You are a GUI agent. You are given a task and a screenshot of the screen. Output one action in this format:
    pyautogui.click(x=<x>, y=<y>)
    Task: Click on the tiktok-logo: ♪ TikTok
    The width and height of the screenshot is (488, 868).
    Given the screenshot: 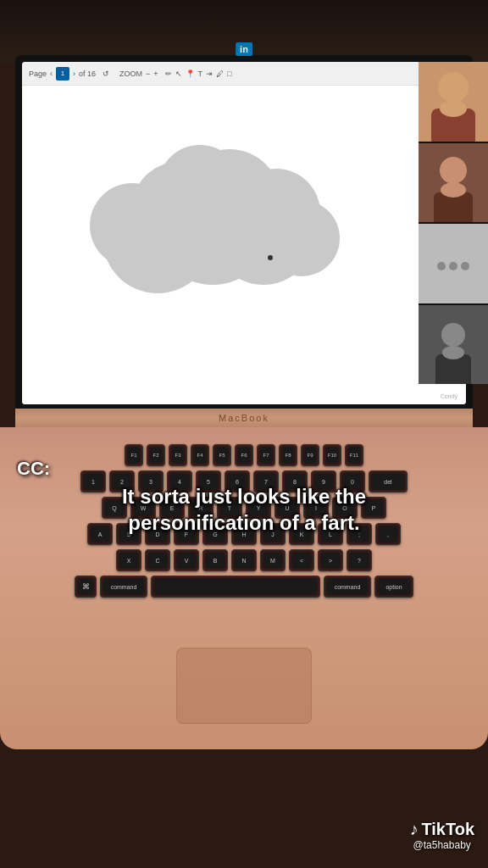 What is the action you would take?
    pyautogui.click(x=442, y=829)
    